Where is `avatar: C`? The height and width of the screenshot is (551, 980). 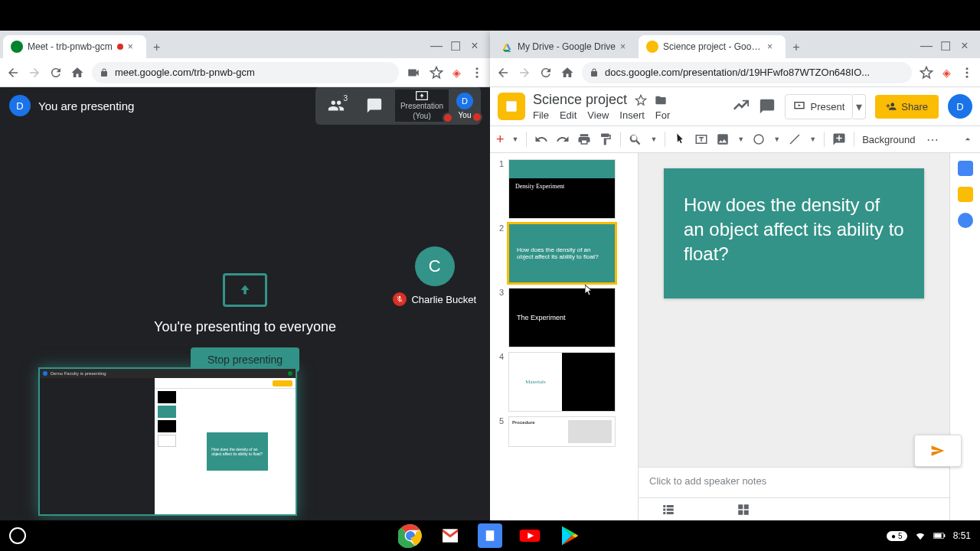 avatar: C is located at coordinates (435, 266).